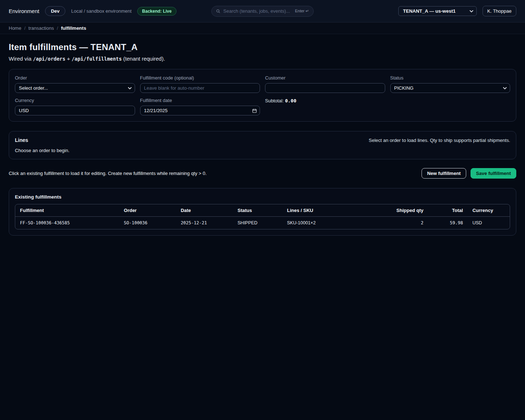 This screenshot has width=525, height=420. Describe the element at coordinates (67, 223) in the screenshot. I see `table-cell: FF-SO-100036-436585` at that location.